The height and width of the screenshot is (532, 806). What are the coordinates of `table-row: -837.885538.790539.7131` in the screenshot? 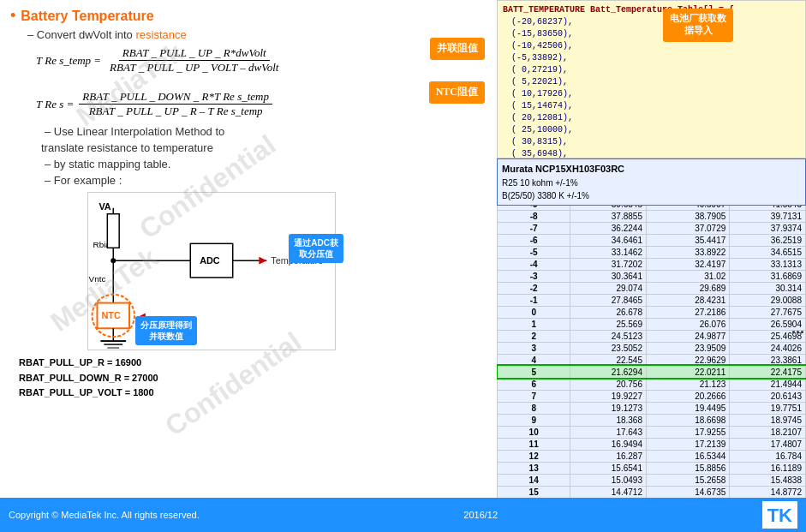 It's located at (652, 216).